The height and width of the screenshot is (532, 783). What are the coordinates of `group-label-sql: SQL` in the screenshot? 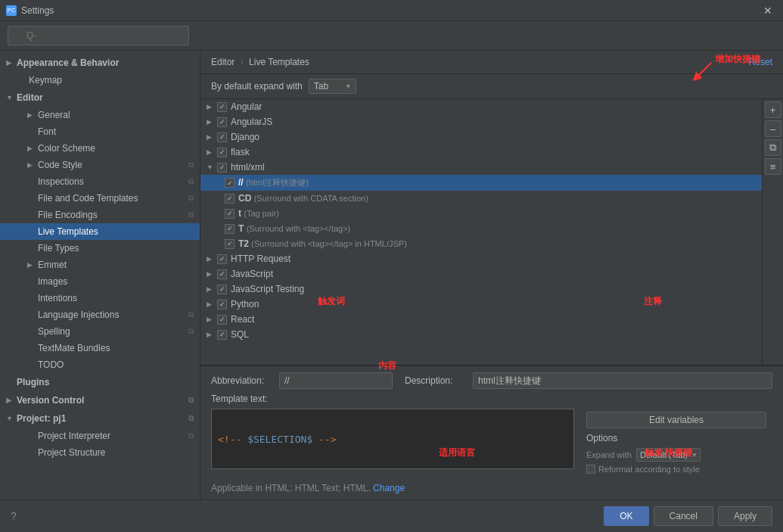 It's located at (240, 334).